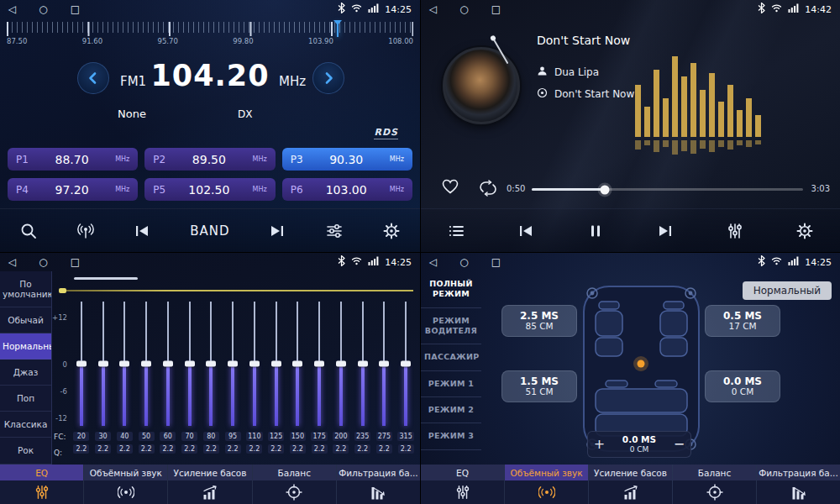 Image resolution: width=840 pixels, height=504 pixels. I want to click on eq-preset-item-1: По умолчанию, so click(25, 289).